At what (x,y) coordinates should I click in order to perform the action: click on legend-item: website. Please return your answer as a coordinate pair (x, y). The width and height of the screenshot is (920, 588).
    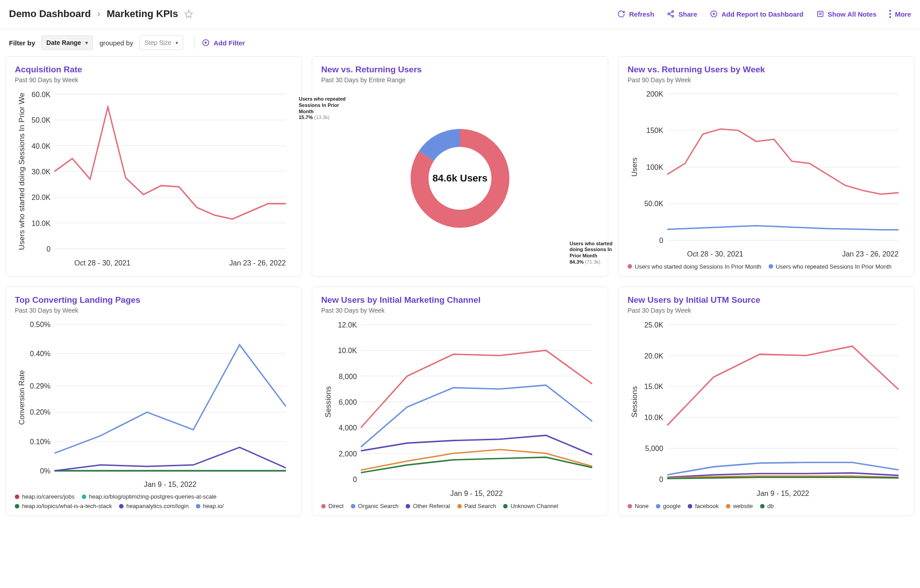
    Looking at the image, I should click on (739, 506).